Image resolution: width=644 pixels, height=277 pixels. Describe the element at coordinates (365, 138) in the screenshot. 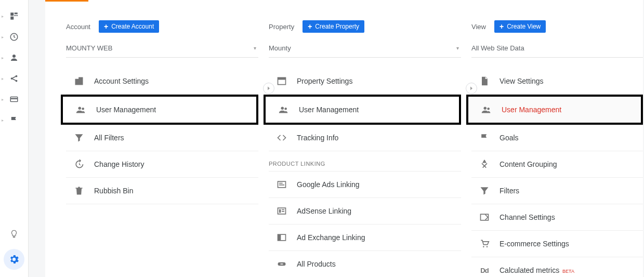

I see `menu-tracking-info: Tracking Info` at that location.